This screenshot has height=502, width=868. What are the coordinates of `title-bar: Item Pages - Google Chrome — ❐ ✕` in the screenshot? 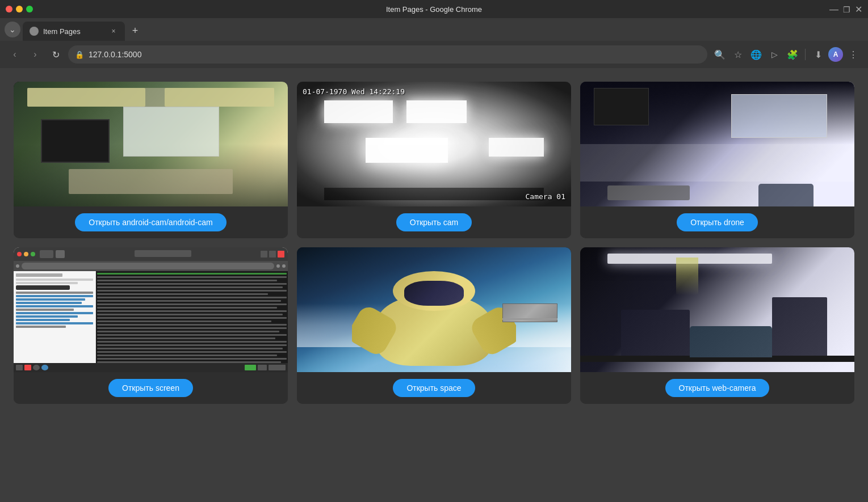 It's located at (434, 9).